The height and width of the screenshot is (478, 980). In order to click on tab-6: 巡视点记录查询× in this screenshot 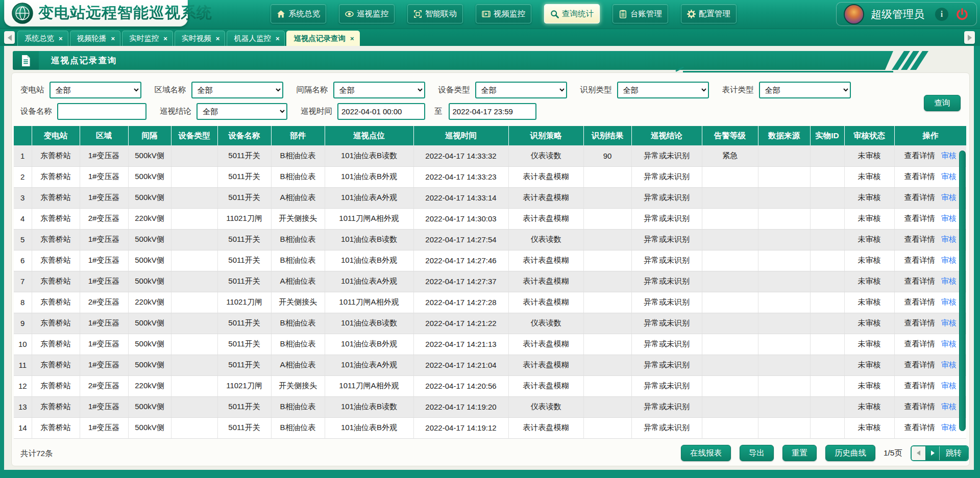, I will do `click(323, 38)`.